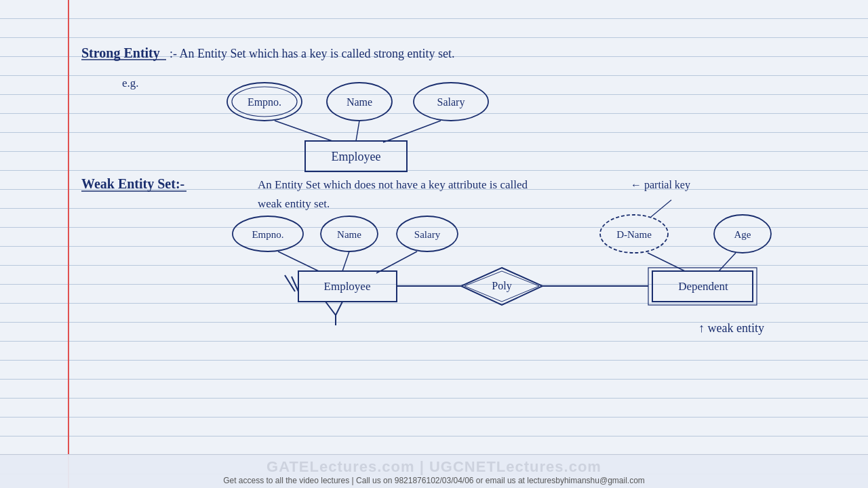  I want to click on weak-entity-heading: Weak Entity Set:-, so click(133, 184).